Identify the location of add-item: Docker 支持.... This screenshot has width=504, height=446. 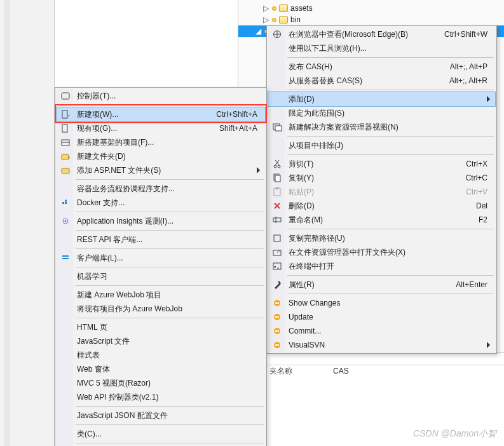
(161, 203).